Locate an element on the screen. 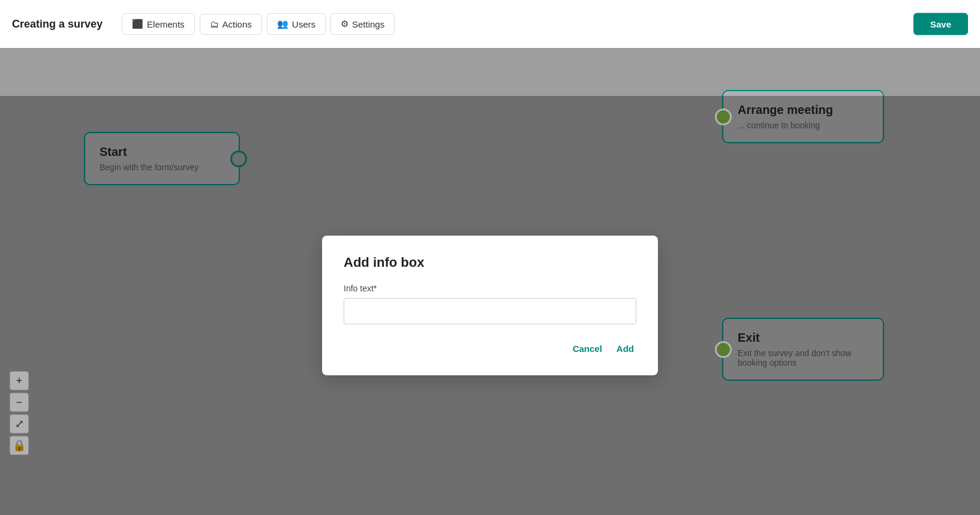  modal-actions: Cancel Add is located at coordinates (490, 349).